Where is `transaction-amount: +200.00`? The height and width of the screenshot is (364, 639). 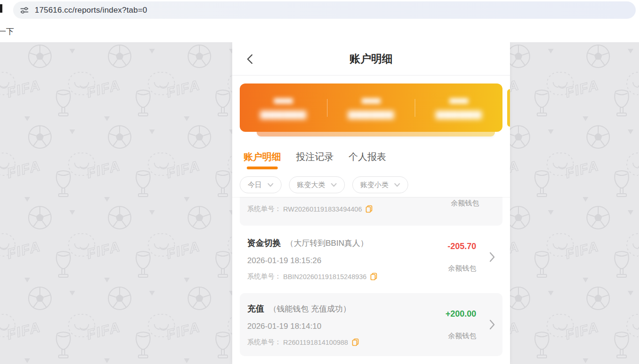 transaction-amount: +200.00 is located at coordinates (461, 314).